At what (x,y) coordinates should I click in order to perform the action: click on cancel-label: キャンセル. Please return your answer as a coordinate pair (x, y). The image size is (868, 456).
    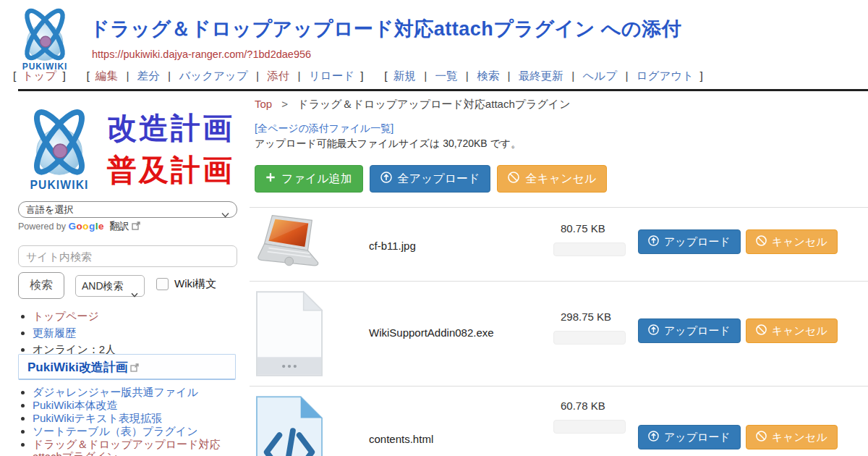
    Looking at the image, I should click on (800, 242).